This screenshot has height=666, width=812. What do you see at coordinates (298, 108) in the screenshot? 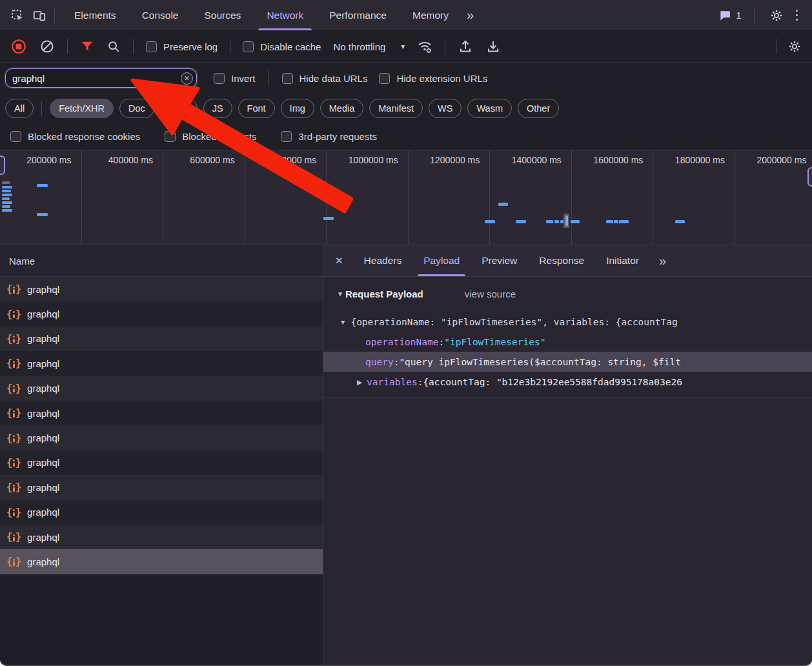
I see `chip-label: Img` at bounding box center [298, 108].